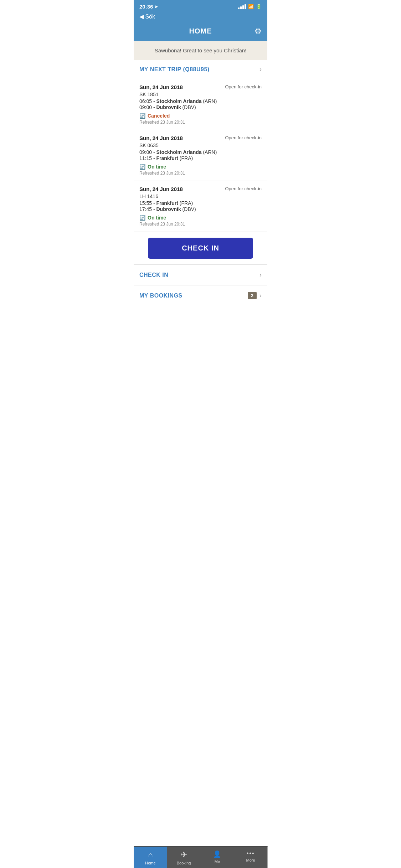  Describe the element at coordinates (200, 209) in the screenshot. I see `flight-3-arrive: 17:45 - Dubrovnik (DBV)` at that location.